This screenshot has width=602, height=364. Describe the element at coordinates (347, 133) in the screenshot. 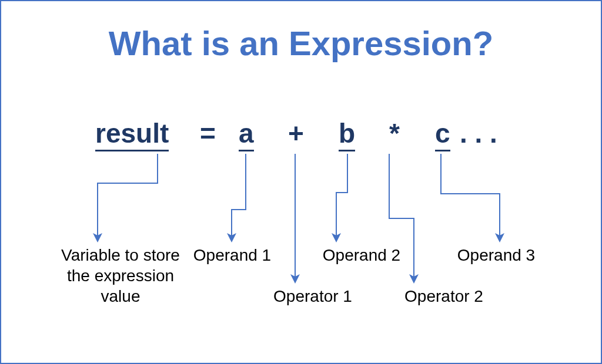

I see `token-b: b` at that location.